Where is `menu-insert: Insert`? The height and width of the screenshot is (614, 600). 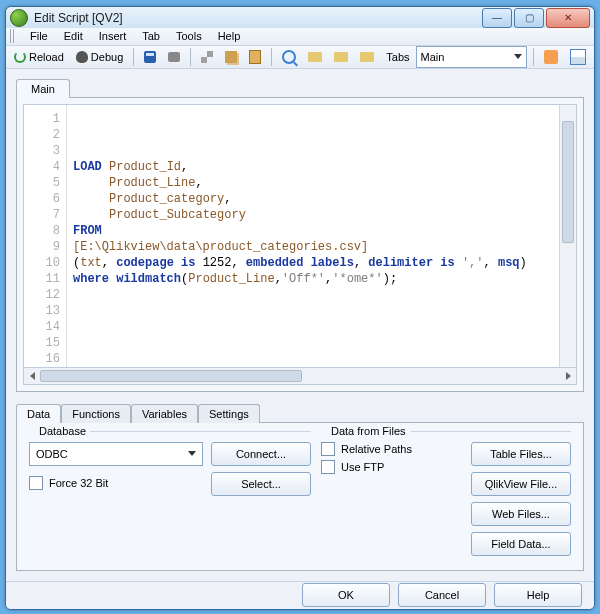 menu-insert: Insert is located at coordinates (113, 36).